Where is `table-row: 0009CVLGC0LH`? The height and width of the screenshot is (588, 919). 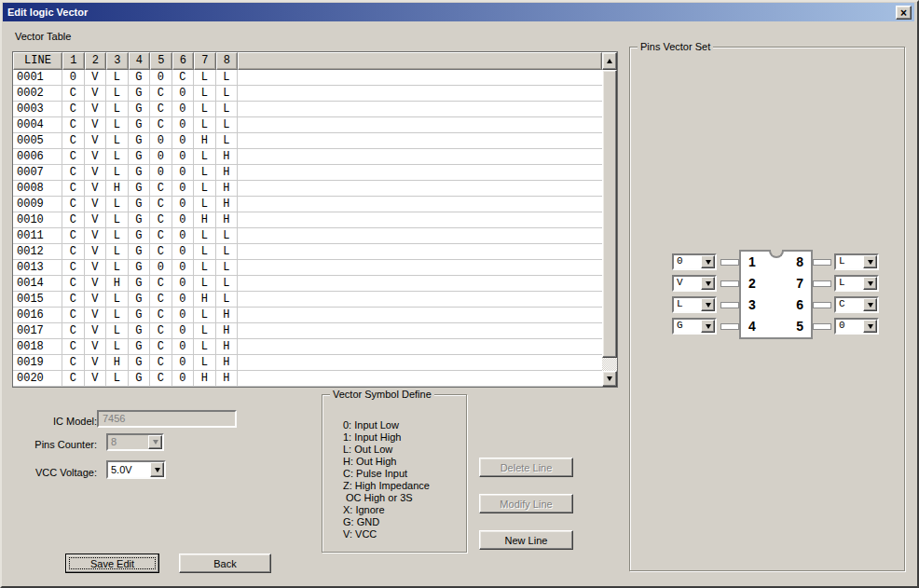 table-row: 0009CVLGC0LH is located at coordinates (308, 205).